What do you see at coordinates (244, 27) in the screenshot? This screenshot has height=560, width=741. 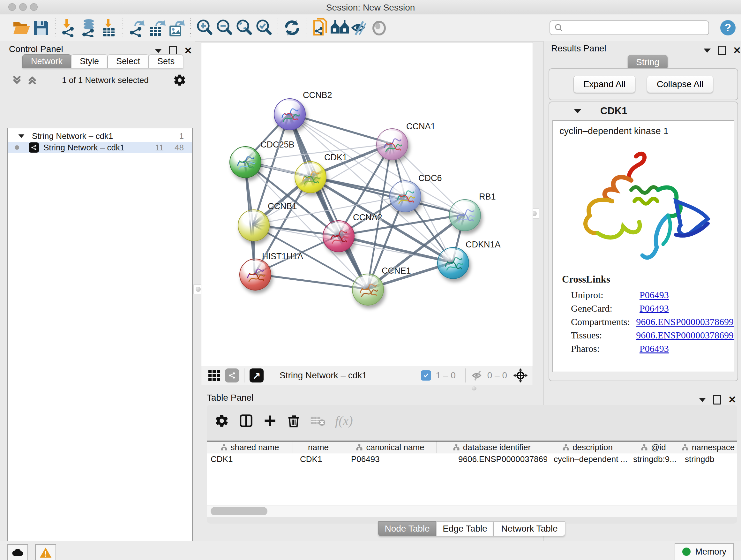 I see `zoom-fit-button` at bounding box center [244, 27].